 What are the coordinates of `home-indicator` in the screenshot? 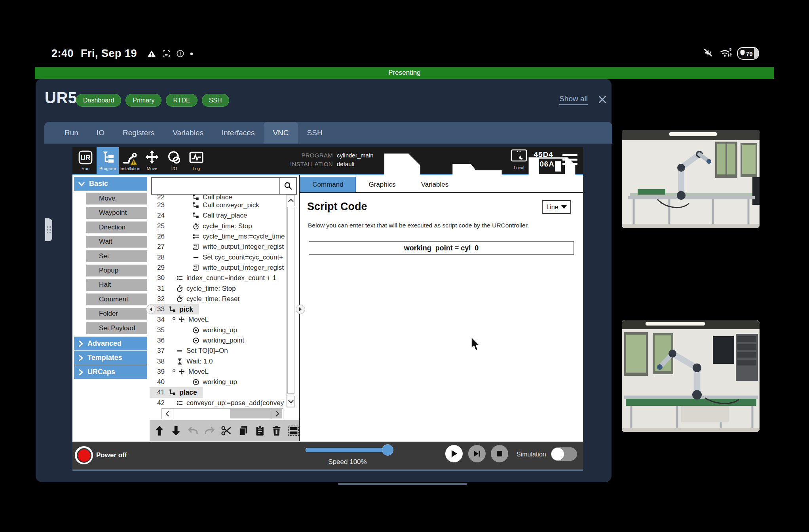 It's located at (403, 484).